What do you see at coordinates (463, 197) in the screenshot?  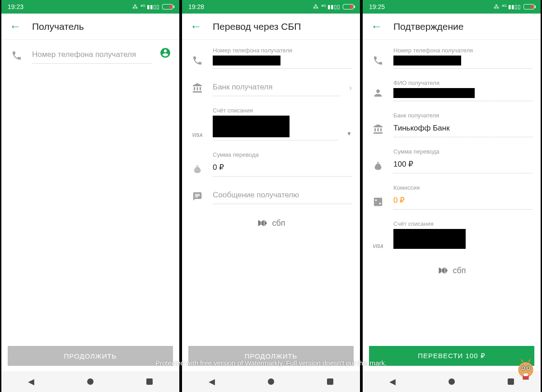 I see `fee-field: Комиссия 0 ₽` at bounding box center [463, 197].